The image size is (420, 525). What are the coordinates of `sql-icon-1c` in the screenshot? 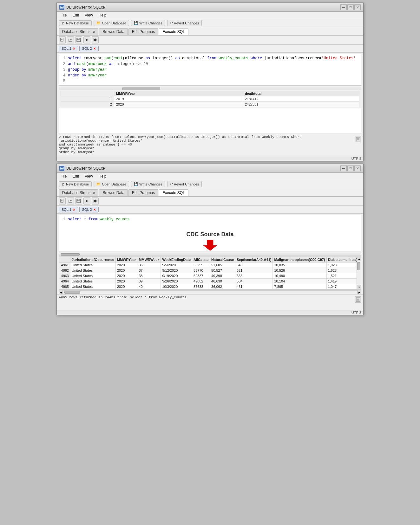 It's located at (79, 40).